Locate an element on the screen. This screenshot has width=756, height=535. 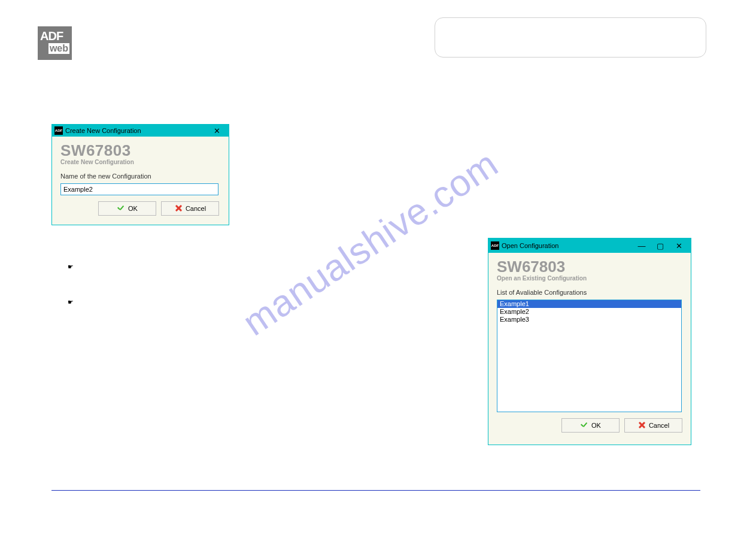
footer-right: INFO: www.adfweb.com Phone +39.0438.30.9… is located at coordinates (578, 498).